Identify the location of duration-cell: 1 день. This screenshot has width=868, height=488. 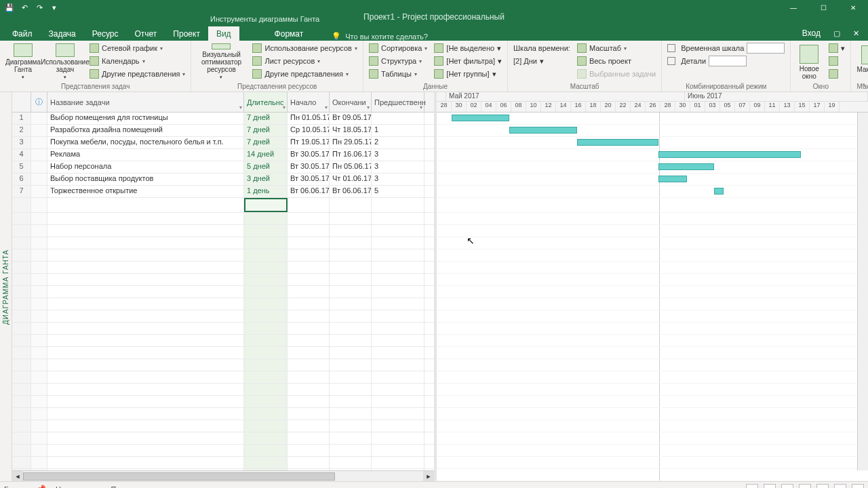
(266, 191).